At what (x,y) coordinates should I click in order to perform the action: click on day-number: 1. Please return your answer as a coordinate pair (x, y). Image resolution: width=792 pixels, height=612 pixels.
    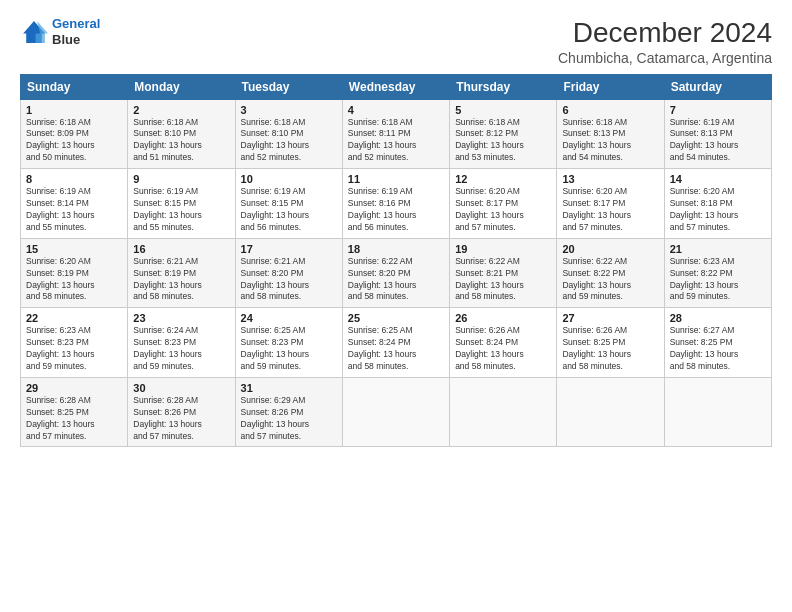
    Looking at the image, I should click on (74, 110).